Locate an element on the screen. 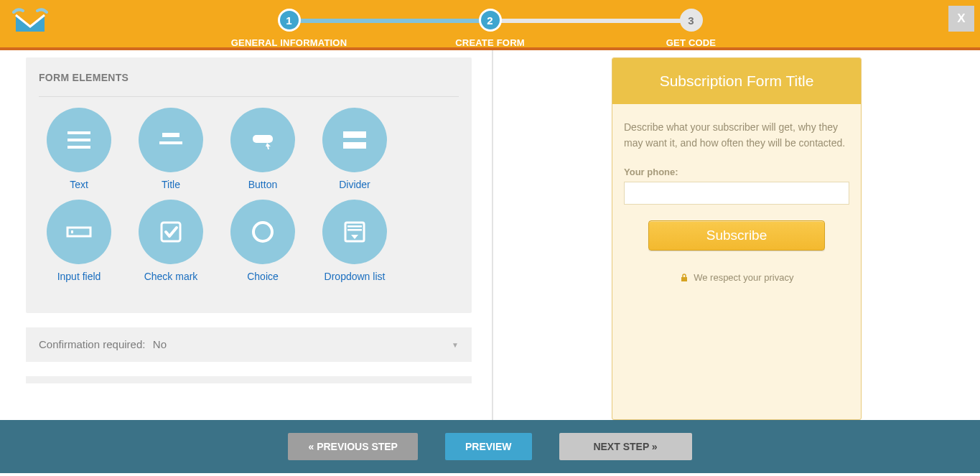 This screenshot has height=476, width=980. step-label: CREATE FORM is located at coordinates (490, 43).